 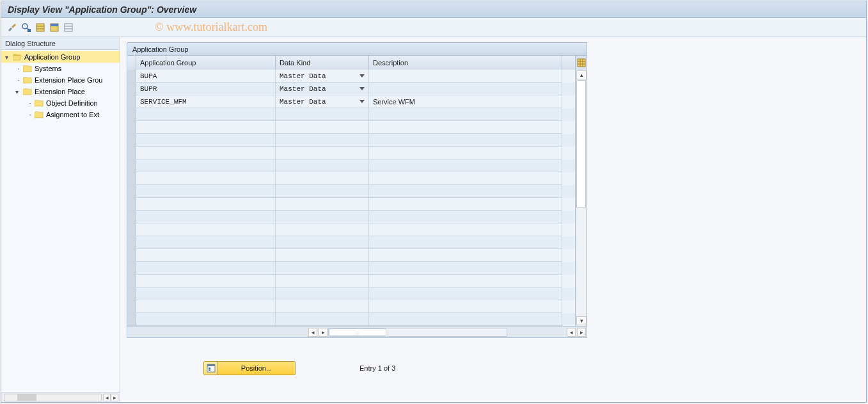 I want to click on table-settings-button, so click(x=581, y=63).